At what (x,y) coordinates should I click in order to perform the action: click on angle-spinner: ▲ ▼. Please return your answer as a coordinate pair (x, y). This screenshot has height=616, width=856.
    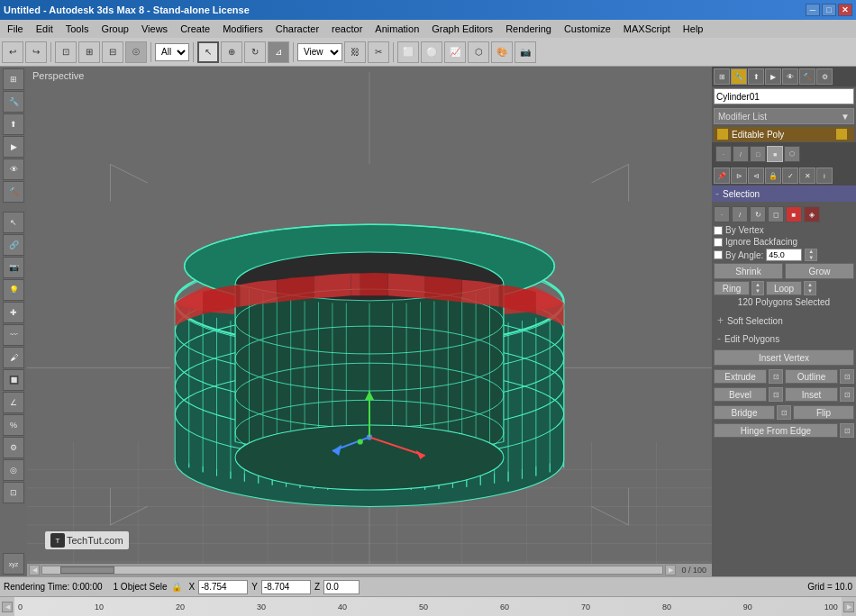
    Looking at the image, I should click on (811, 255).